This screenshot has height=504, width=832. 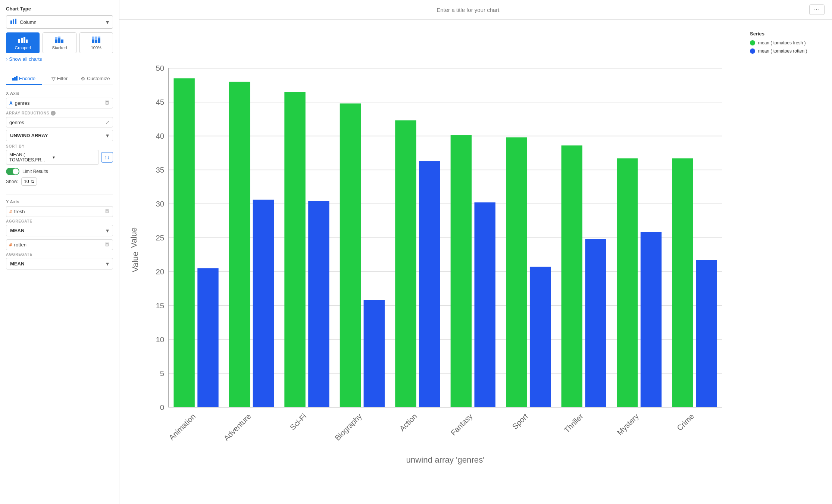 I want to click on svg-text: 35, so click(x=160, y=170).